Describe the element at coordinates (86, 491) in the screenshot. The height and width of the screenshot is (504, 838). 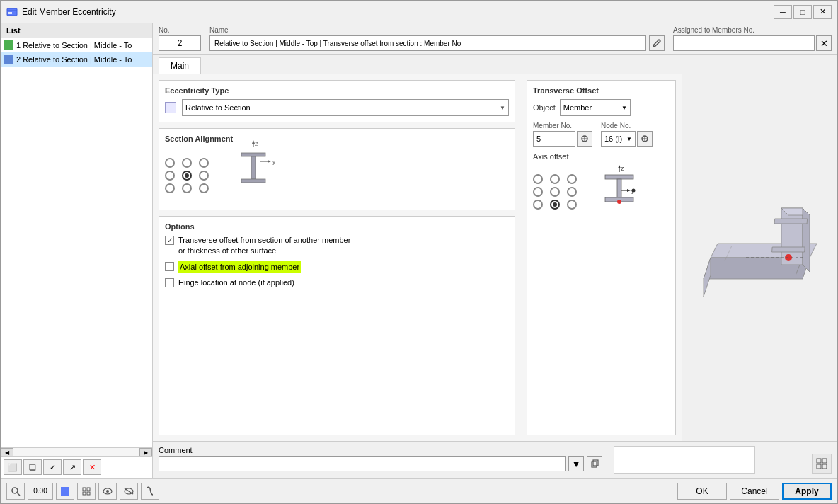
I see `grid-tool-icon` at that location.